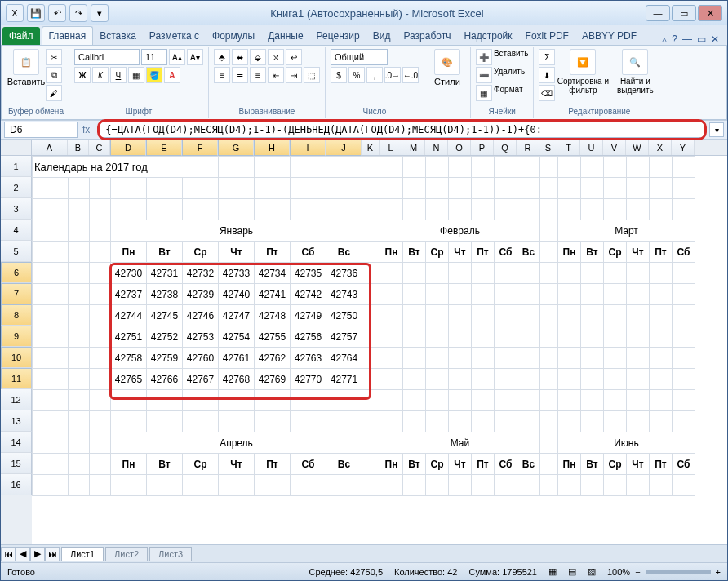  I want to click on wb-close-icon: ✕, so click(715, 39).